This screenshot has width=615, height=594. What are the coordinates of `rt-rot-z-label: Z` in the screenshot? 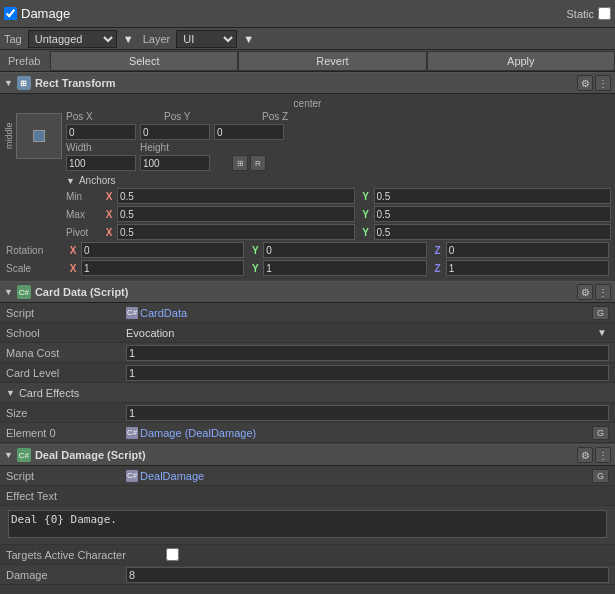 It's located at (438, 250).